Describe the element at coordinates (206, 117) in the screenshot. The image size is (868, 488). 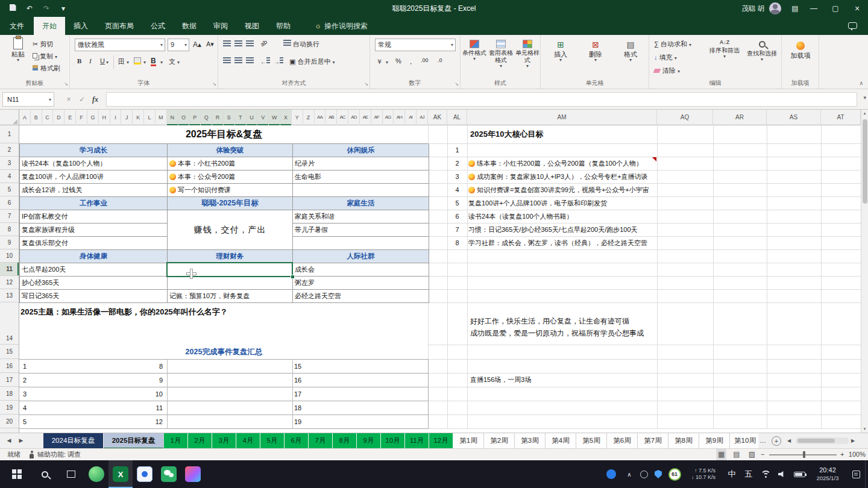
I see `column-header: Q` at that location.